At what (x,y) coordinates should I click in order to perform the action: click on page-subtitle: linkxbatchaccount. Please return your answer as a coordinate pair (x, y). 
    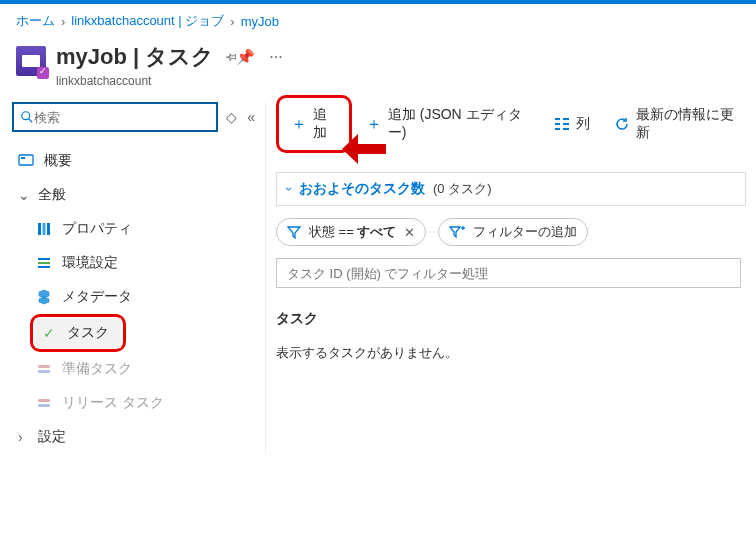
    Looking at the image, I should click on (172, 81).